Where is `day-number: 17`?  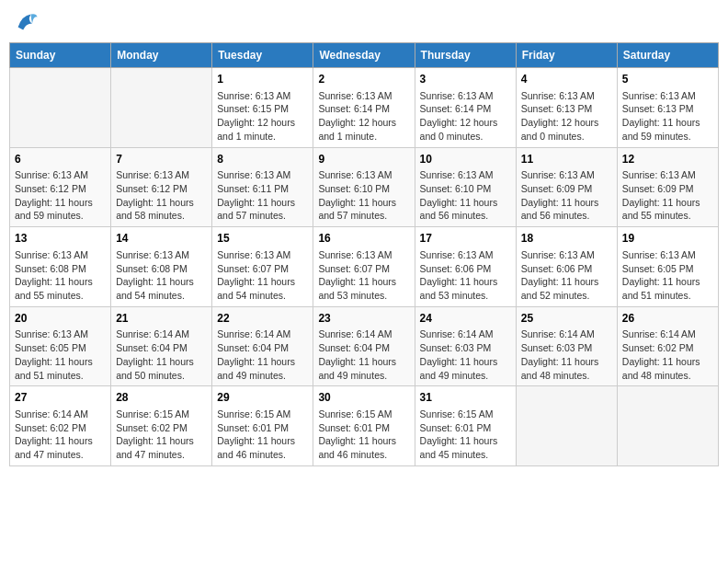
day-number: 17 is located at coordinates (465, 239).